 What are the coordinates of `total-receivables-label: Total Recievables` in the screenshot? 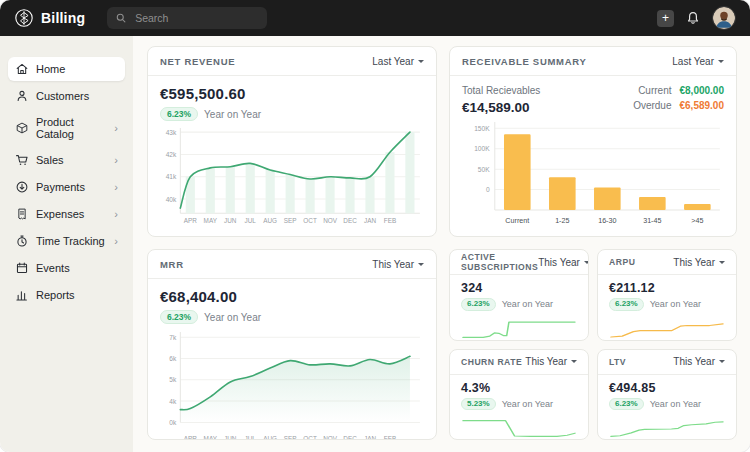 It's located at (501, 90).